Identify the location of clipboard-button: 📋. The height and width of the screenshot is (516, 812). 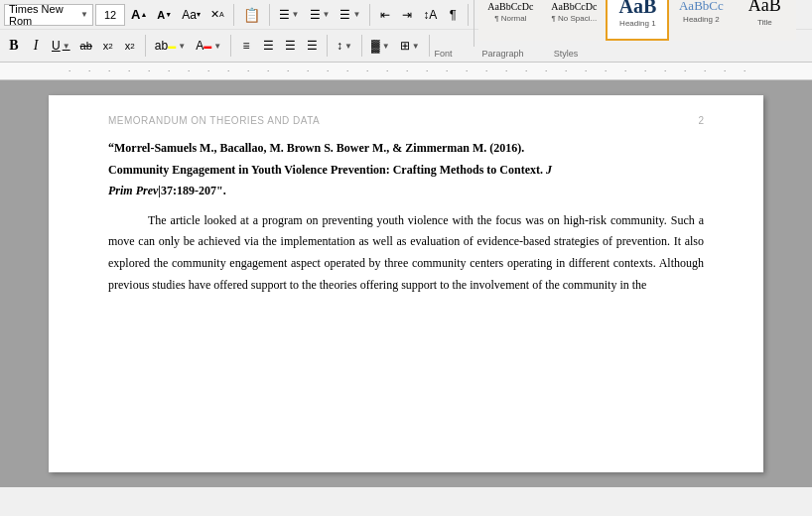
(252, 15).